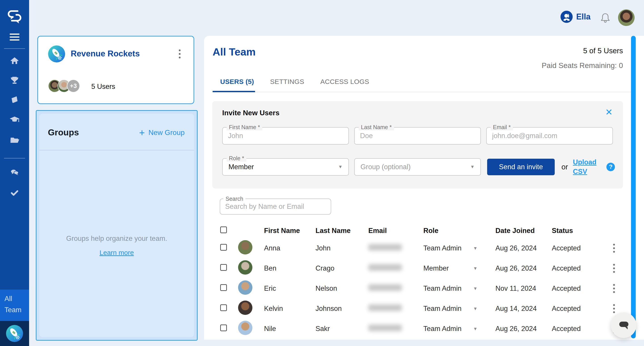 The height and width of the screenshot is (346, 644). I want to click on avatar-overflow-badge: +3, so click(74, 86).